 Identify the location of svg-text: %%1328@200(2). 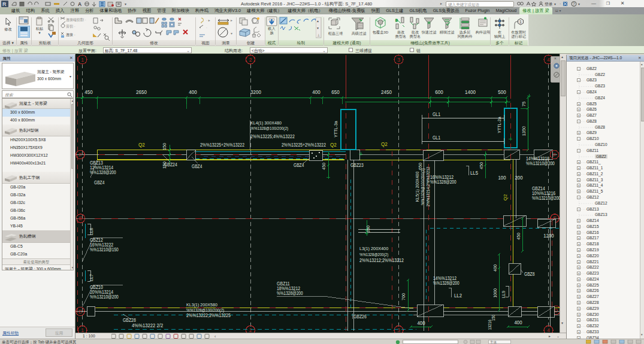
(374, 255).